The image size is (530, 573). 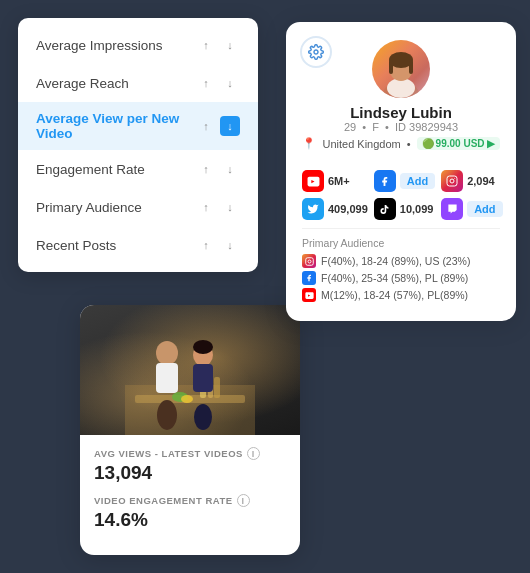 What do you see at coordinates (418, 181) in the screenshot?
I see `facebook-add: Add` at bounding box center [418, 181].